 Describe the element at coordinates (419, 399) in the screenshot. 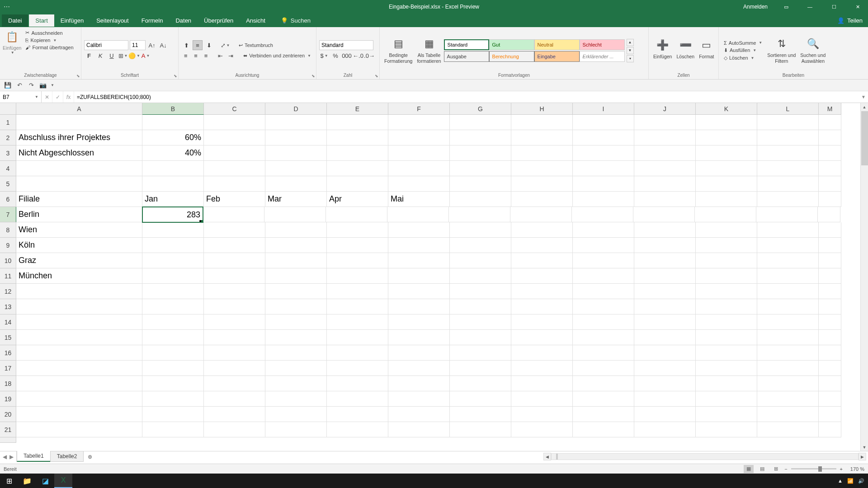

I see `cell-F19` at that location.